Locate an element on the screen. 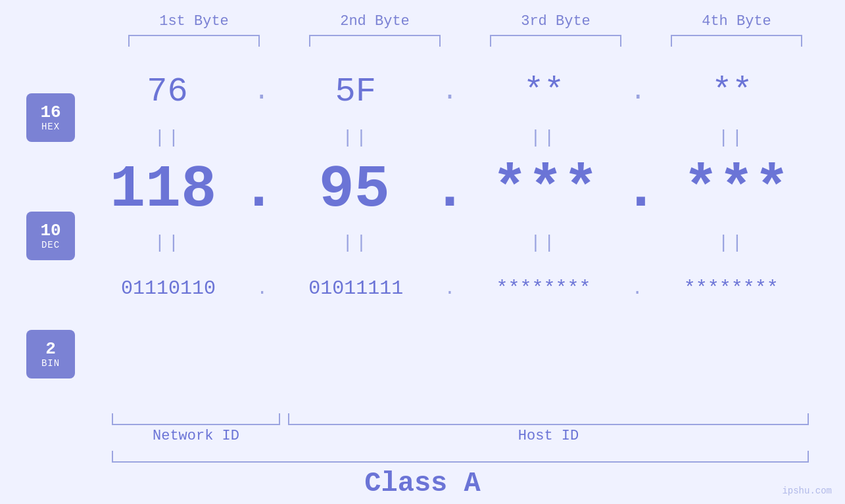  dec-b2-value: 95 is located at coordinates (354, 190).